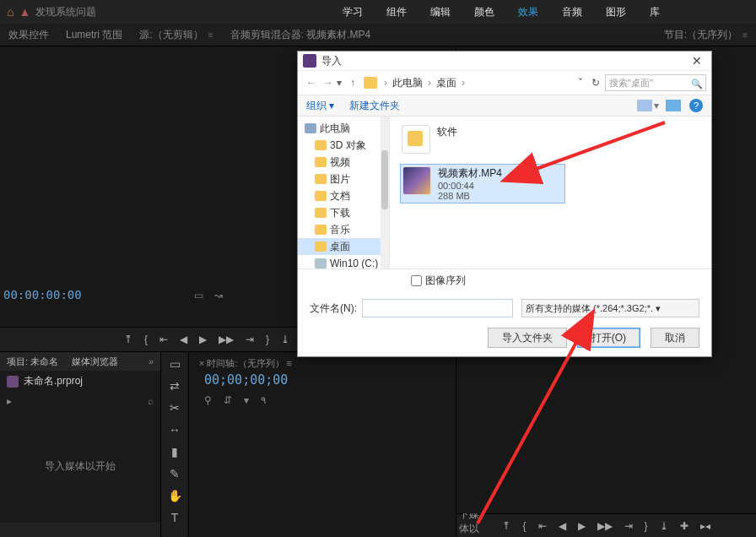  Describe the element at coordinates (328, 83) in the screenshot. I see `forward-icon: →` at that location.